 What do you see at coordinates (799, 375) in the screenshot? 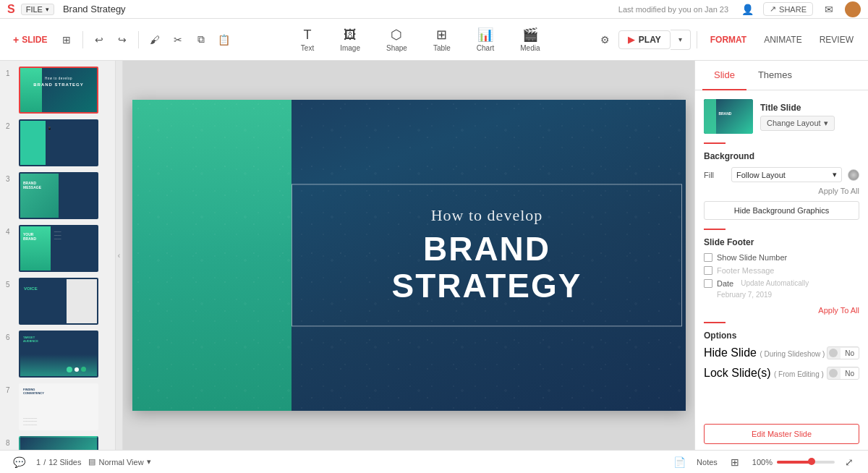
I see `lock-slide-sub: ( From Editing )` at bounding box center [799, 375].